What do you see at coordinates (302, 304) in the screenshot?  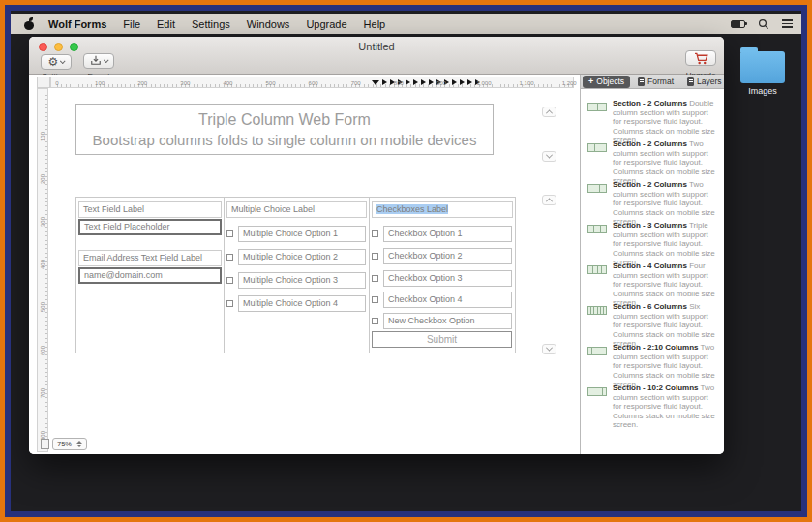 I see `multiple-choice-option: Multiple Choice Option 4` at bounding box center [302, 304].